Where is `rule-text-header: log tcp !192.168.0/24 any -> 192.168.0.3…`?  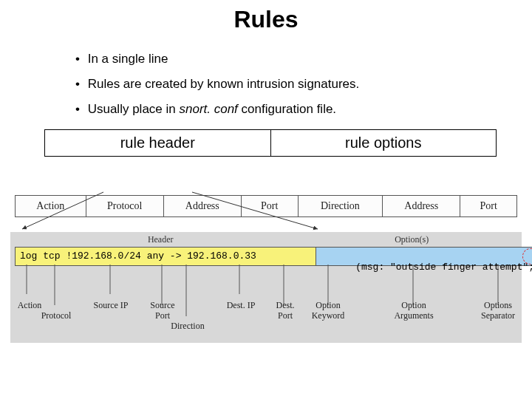
rule-text-header: log tcp !192.168.0/24 any -> 192.168.0.3… is located at coordinates (166, 256).